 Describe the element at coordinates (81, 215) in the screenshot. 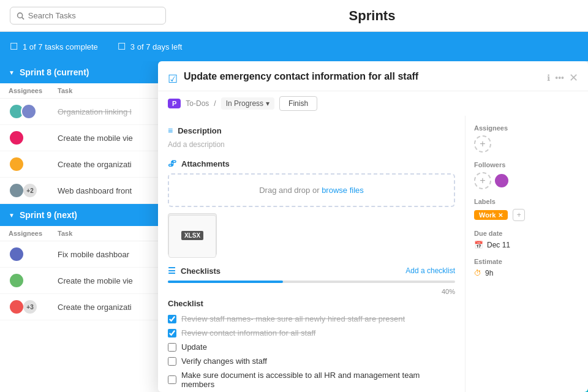

I see `sprint9-header: ▼ Sprint 9 (next)` at that location.